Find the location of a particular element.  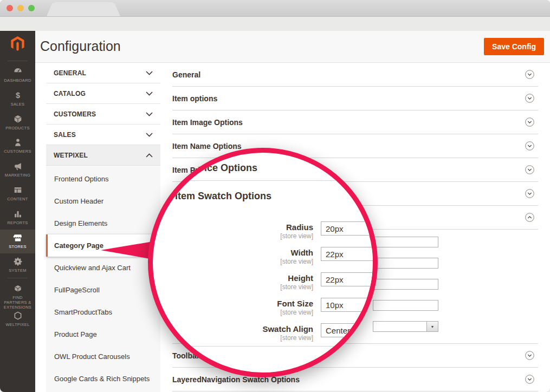

section-title: Item Name Options is located at coordinates (207, 146).